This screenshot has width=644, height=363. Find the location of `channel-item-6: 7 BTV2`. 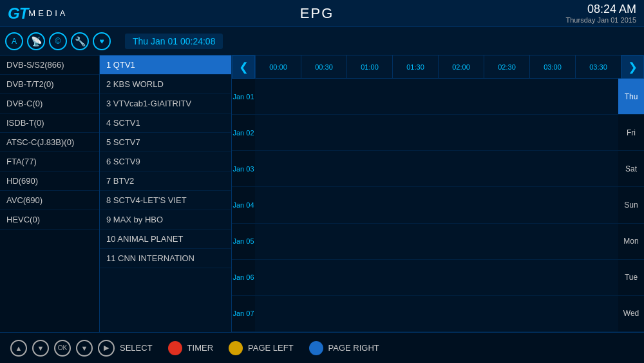

channel-item-6: 7 BTV2 is located at coordinates (166, 181).